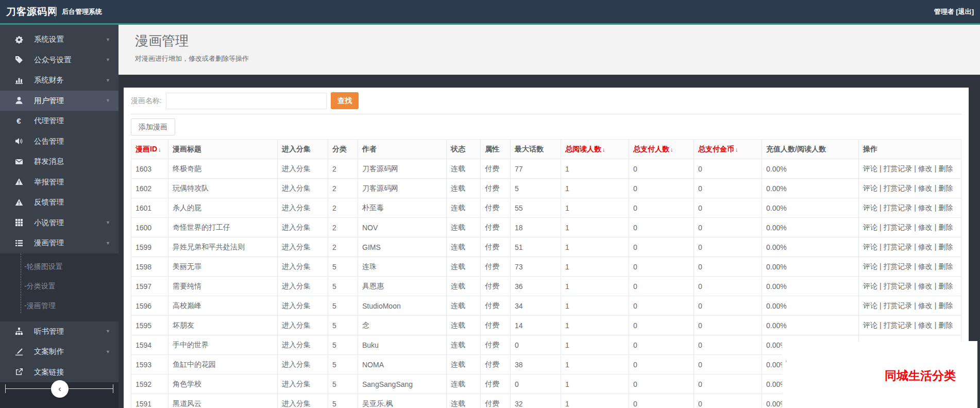 The width and height of the screenshot is (980, 408). What do you see at coordinates (303, 149) in the screenshot?
I see `column-header: 进入分集` at bounding box center [303, 149].